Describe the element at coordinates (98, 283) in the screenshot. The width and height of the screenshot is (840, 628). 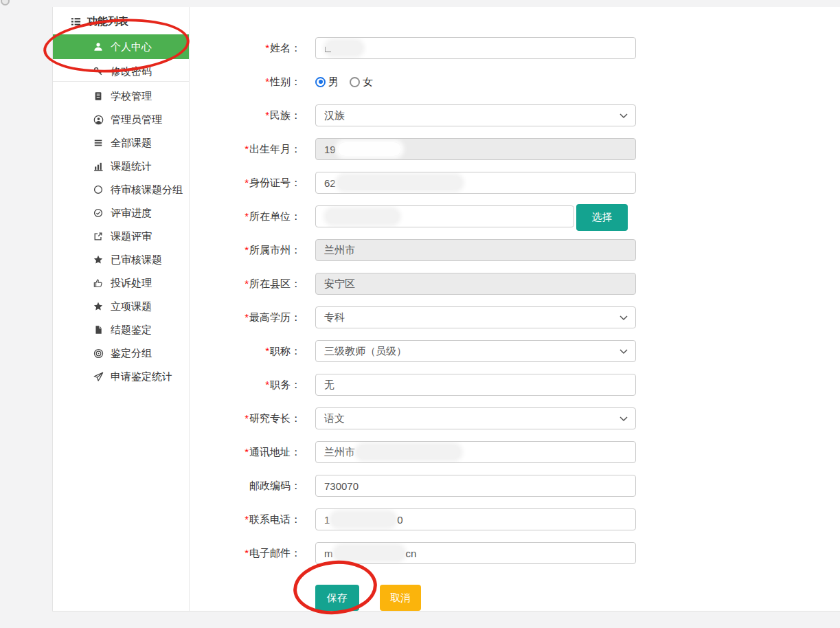
I see `thumbs-up-icon` at that location.